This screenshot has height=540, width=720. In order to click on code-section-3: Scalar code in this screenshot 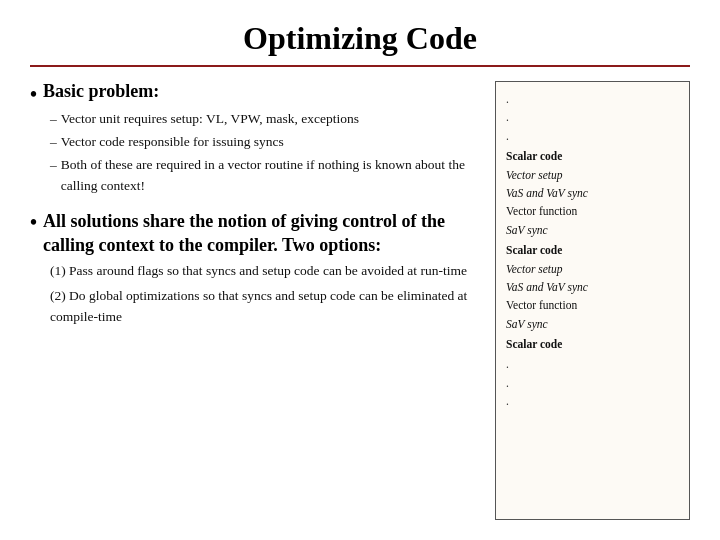, I will do `click(592, 344)`.